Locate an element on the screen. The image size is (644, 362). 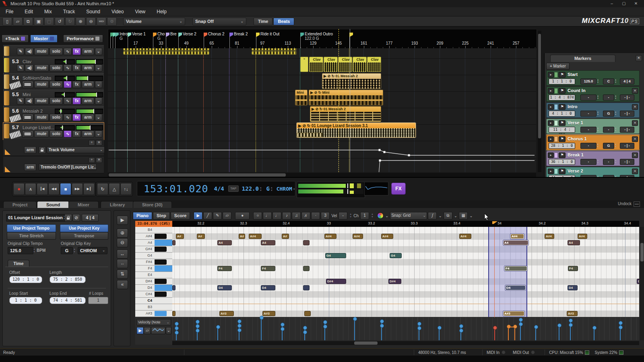
orig-key-field: G is located at coordinates (67, 251).